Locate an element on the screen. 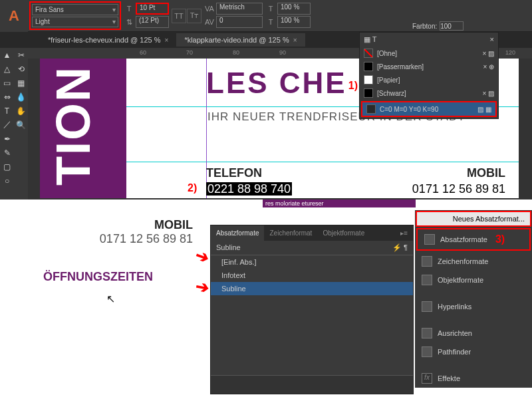  tint-control: Farbton: is located at coordinates (438, 26).